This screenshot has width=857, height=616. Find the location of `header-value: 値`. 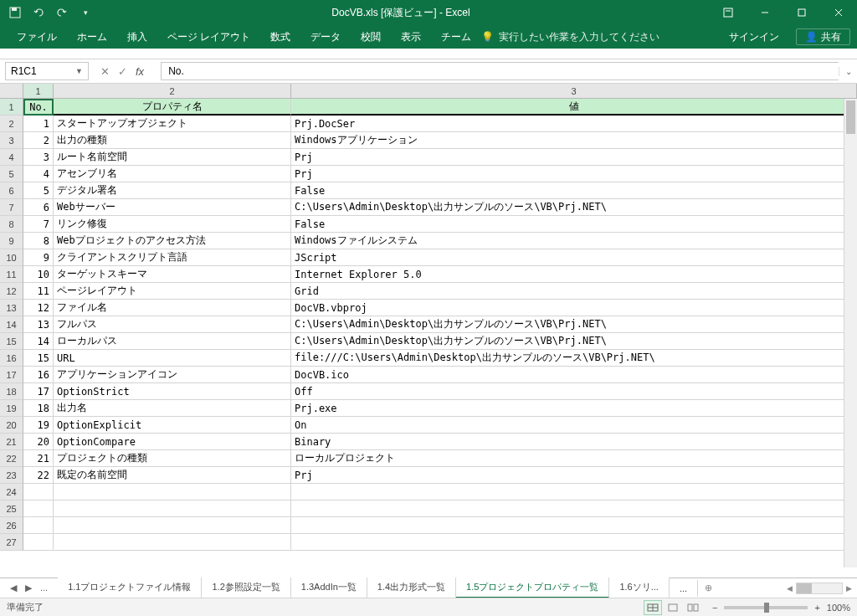

header-value: 値 is located at coordinates (574, 107).